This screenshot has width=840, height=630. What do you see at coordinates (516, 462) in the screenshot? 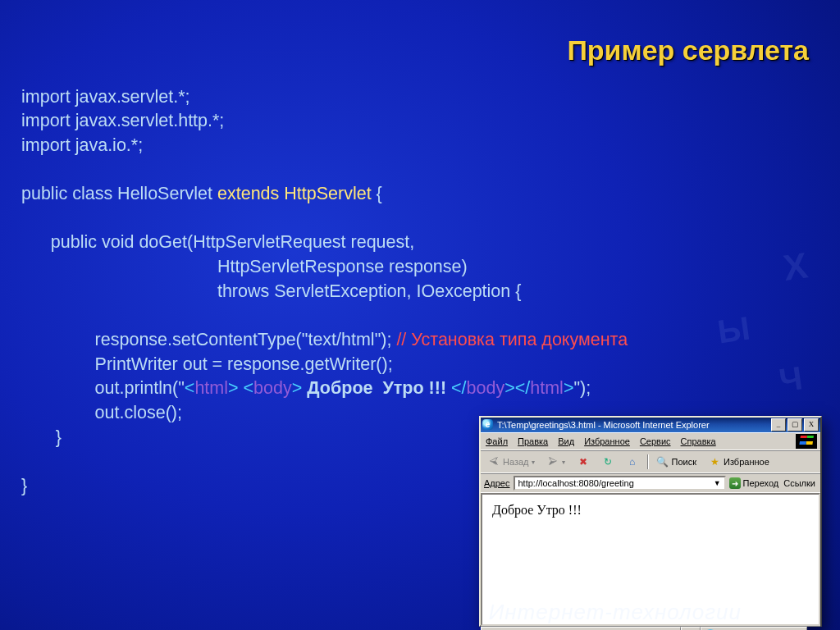
I see `back-label: Назад` at bounding box center [516, 462].